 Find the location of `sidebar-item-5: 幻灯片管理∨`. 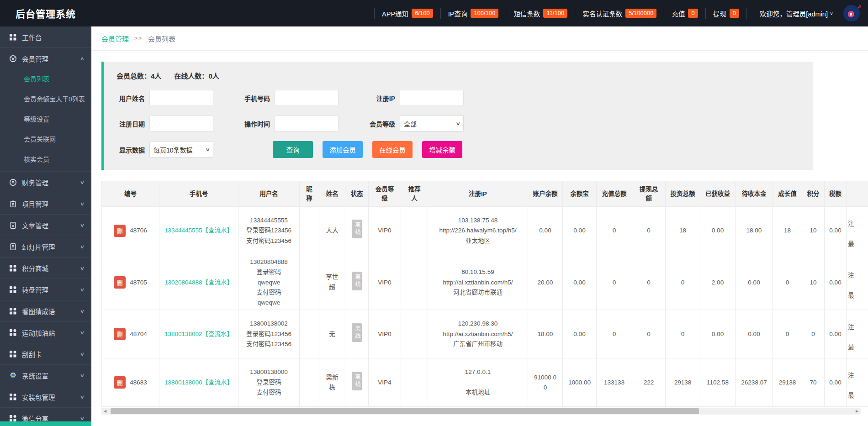

sidebar-item-5: 幻灯片管理∨ is located at coordinates (46, 247).